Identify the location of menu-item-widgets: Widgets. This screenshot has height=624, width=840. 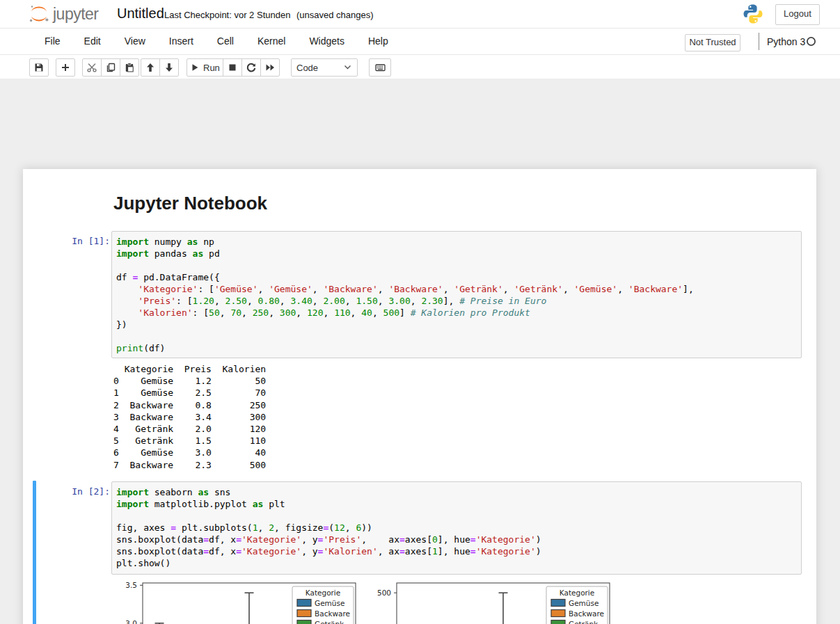
(327, 42).